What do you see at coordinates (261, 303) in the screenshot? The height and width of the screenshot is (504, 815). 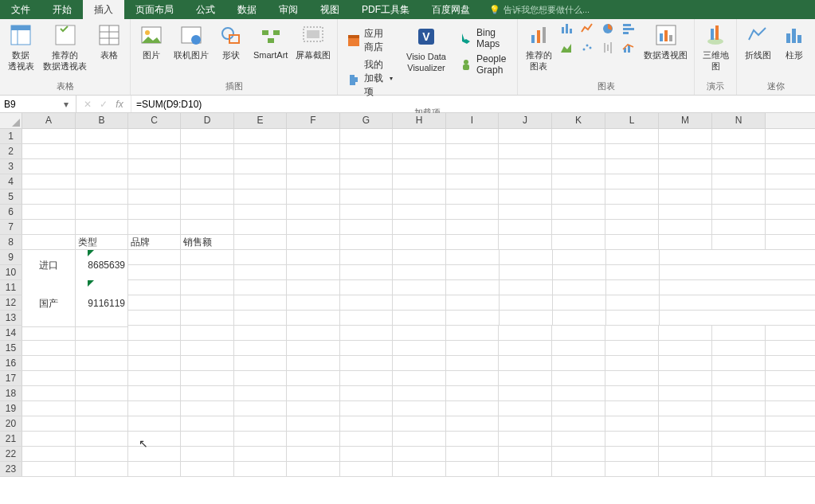 I see `cell-G12` at bounding box center [261, 303].